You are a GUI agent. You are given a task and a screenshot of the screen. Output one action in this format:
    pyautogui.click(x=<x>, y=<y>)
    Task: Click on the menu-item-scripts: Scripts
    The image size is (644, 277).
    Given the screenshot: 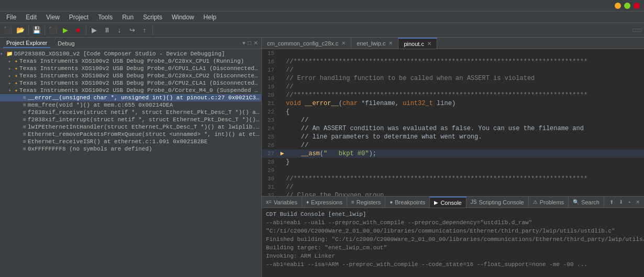 What is the action you would take?
    pyautogui.click(x=153, y=17)
    